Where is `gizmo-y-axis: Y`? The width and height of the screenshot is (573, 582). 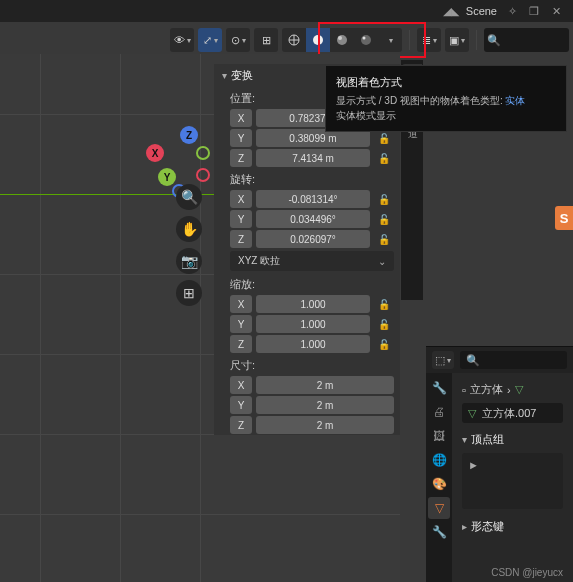 gizmo-y-axis: Y is located at coordinates (167, 177).